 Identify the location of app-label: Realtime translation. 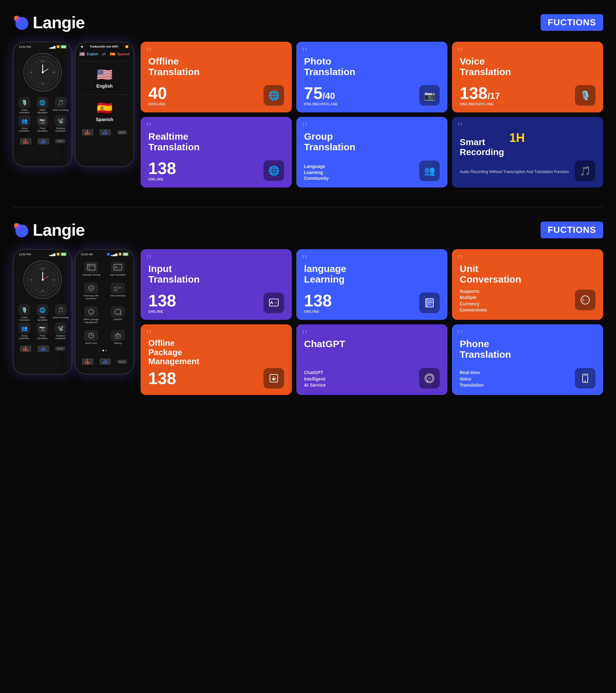
(61, 130).